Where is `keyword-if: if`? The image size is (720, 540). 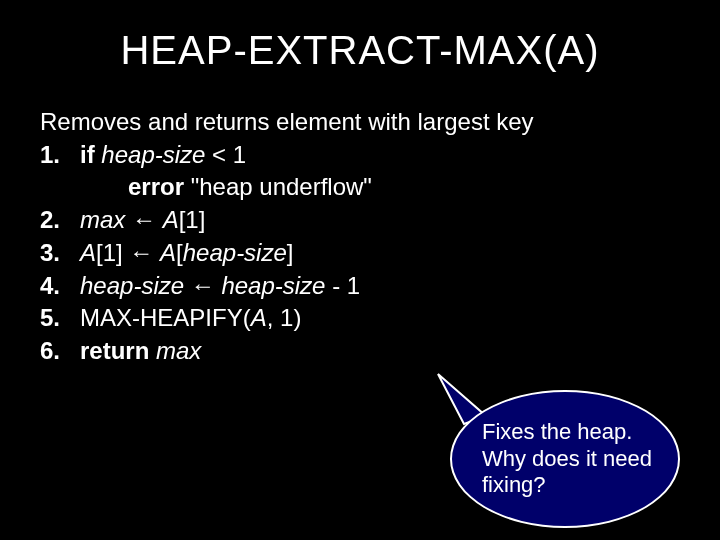
keyword-if: if is located at coordinates (88, 154).